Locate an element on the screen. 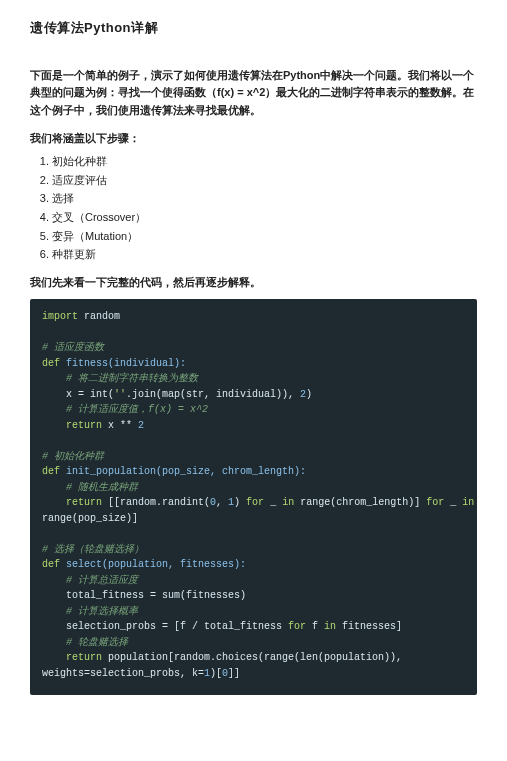 This screenshot has height=761, width=507. list-item: 变异（Mutation） is located at coordinates (264, 237).